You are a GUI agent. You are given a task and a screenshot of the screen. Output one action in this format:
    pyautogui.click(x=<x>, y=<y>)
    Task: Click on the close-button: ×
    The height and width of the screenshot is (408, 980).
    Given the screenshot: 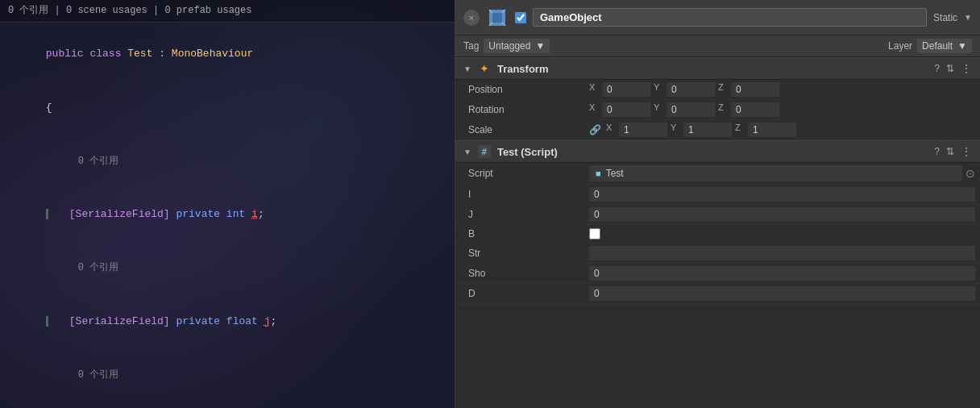 What is the action you would take?
    pyautogui.click(x=471, y=18)
    